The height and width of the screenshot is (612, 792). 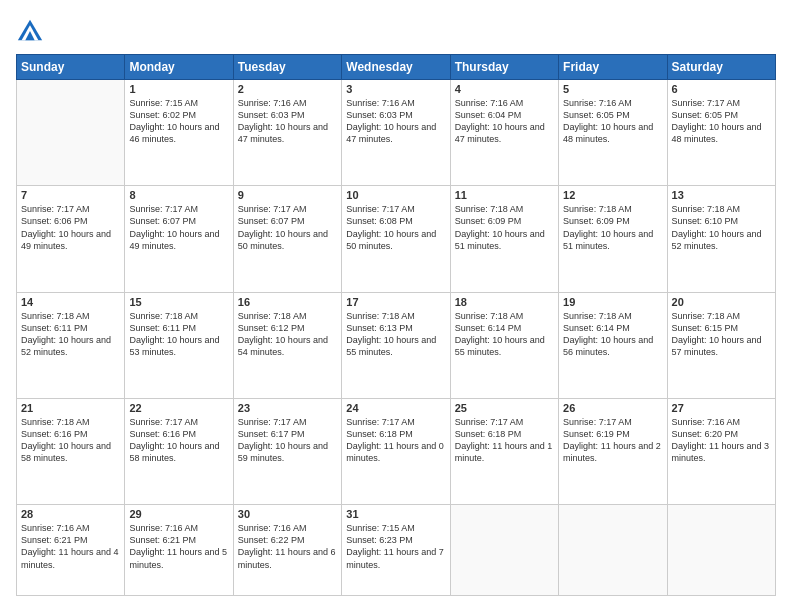 What do you see at coordinates (504, 451) in the screenshot?
I see `calendar-cell: 25Sunrise: 7:17 AM Sunset: 6:18 PM Dayli…` at bounding box center [504, 451].